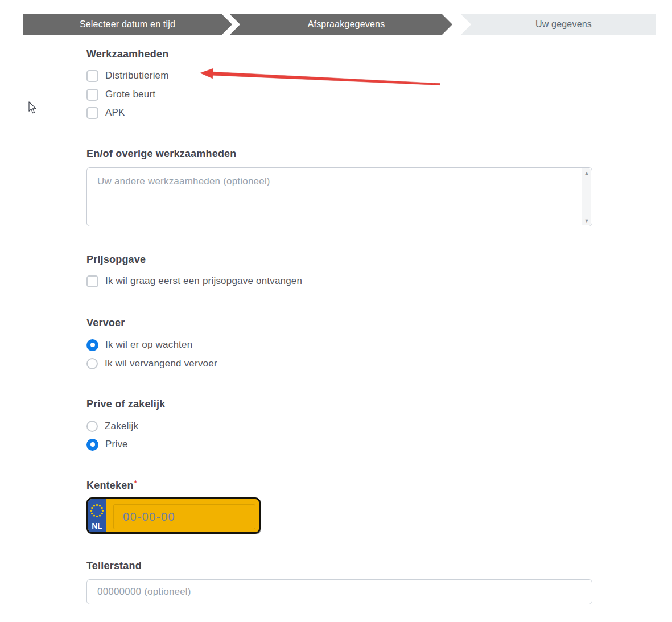  What do you see at coordinates (113, 426) in the screenshot?
I see `radio-row-zakelijk: Zakelijk` at bounding box center [113, 426].